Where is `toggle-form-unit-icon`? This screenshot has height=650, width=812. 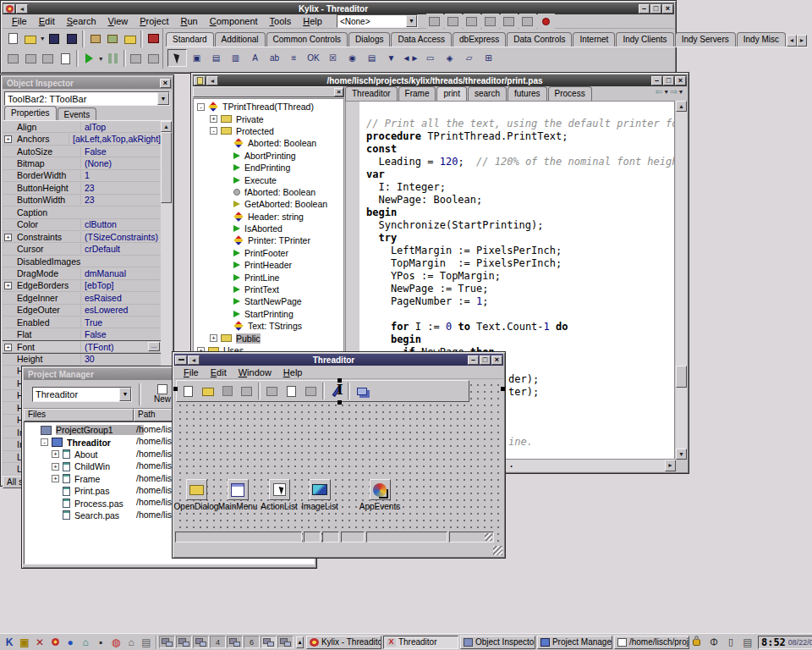
toggle-form-unit-icon is located at coordinates (49, 59).